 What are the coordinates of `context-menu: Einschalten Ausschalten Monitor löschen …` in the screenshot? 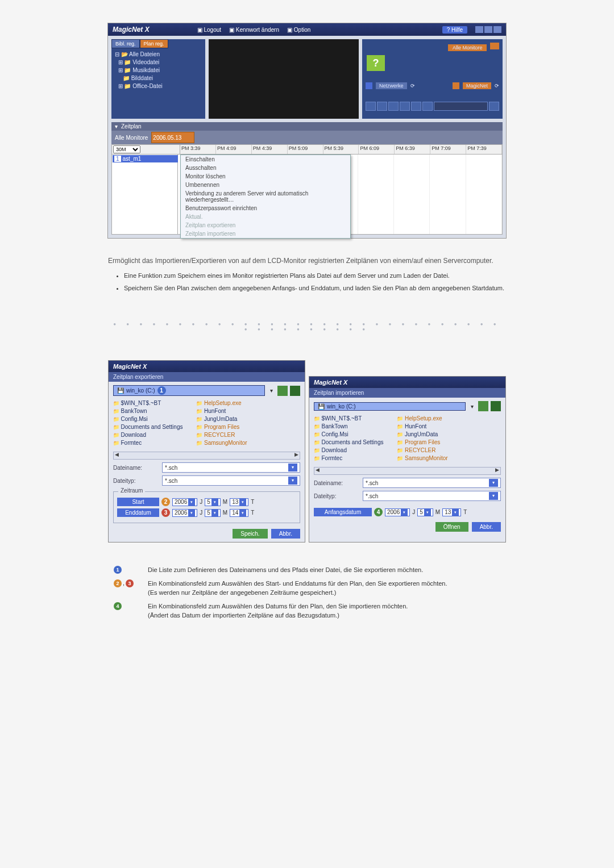 It's located at (265, 197).